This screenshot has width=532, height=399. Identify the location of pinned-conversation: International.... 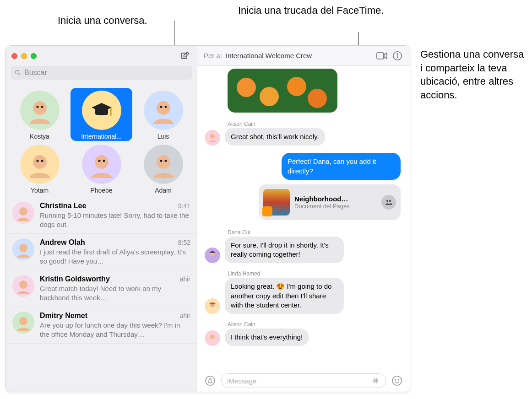
(102, 114).